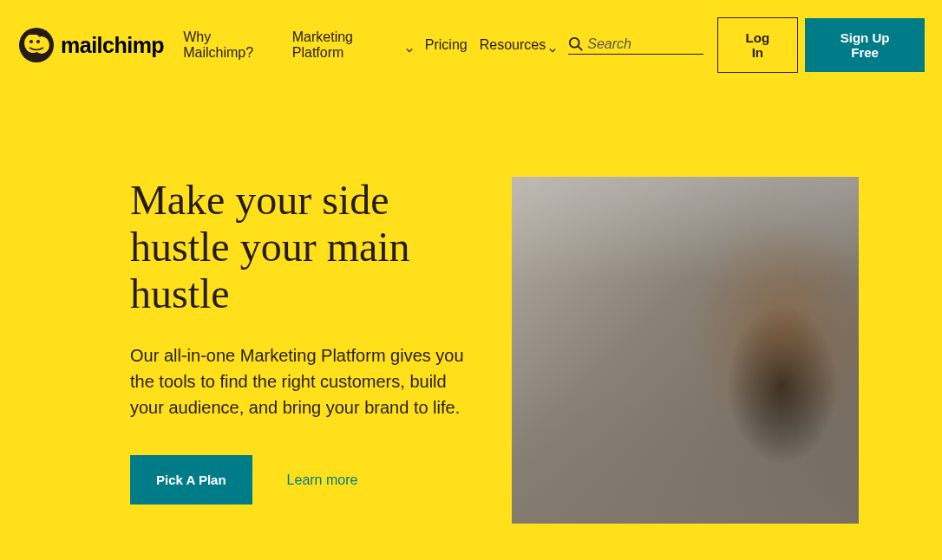 This screenshot has height=560, width=942. What do you see at coordinates (645, 44) in the screenshot?
I see `search-input` at bounding box center [645, 44].